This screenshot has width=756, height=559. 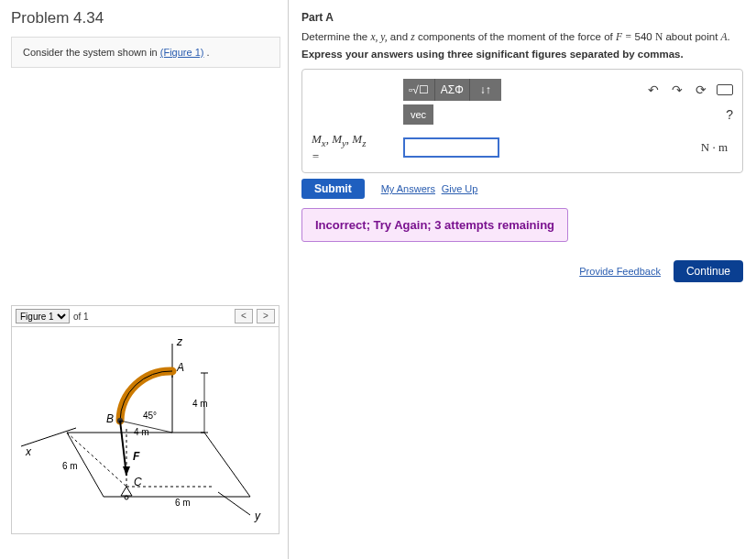 I want to click on angle-label: 45°, so click(x=150, y=416).